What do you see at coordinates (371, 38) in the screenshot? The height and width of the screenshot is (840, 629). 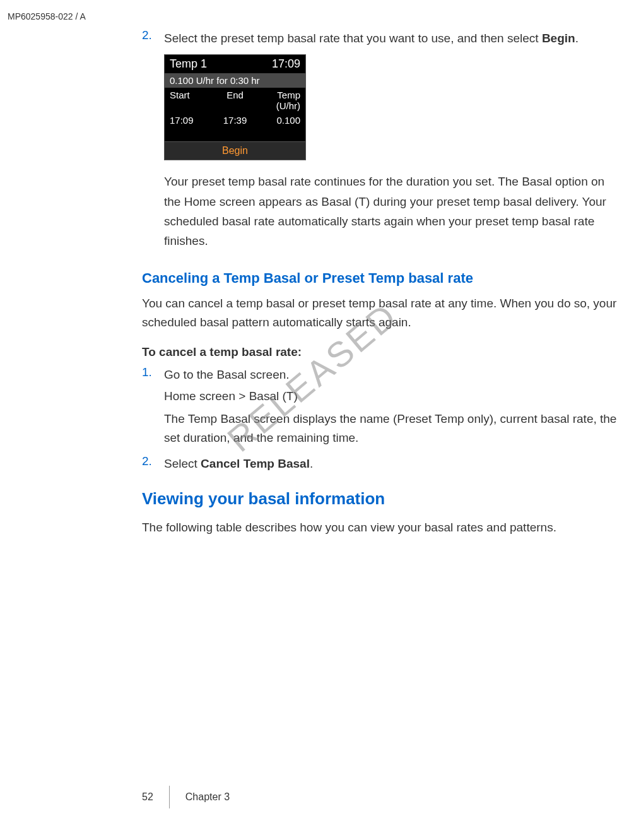 I see `step-text: Select the preset temp basal rate that y…` at bounding box center [371, 38].